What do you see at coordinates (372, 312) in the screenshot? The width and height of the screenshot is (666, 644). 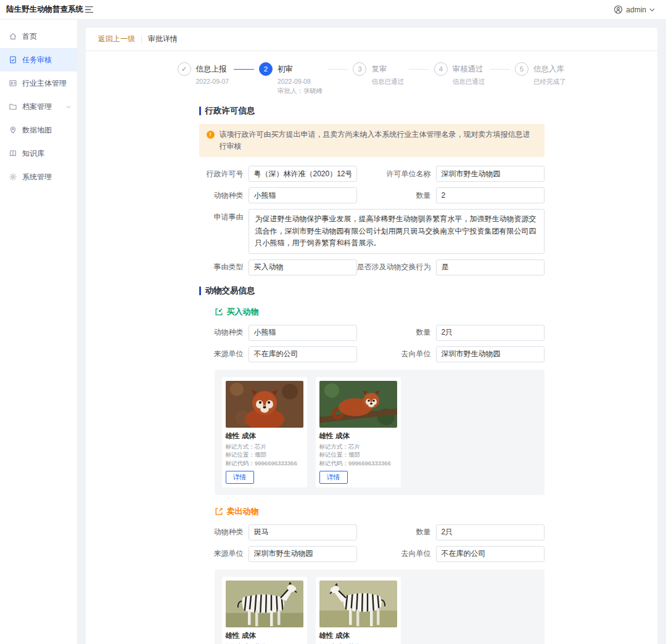 I see `buy-animals-header: 买入动物` at bounding box center [372, 312].